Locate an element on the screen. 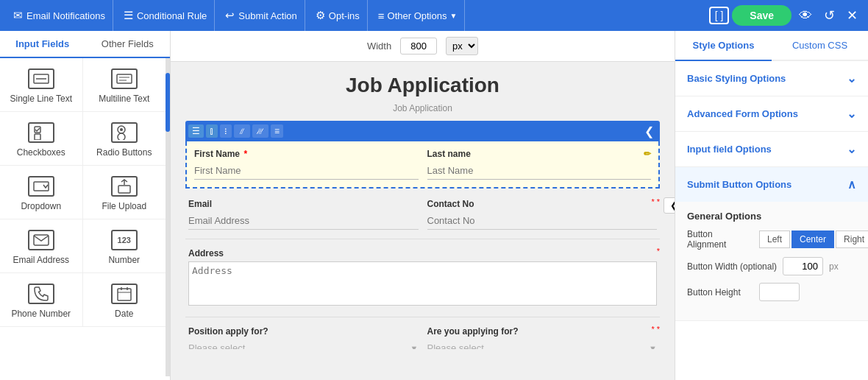 The width and height of the screenshot is (868, 380). sidebar-tab-bar: Input Fields Other Fields is located at coordinates (85, 44).